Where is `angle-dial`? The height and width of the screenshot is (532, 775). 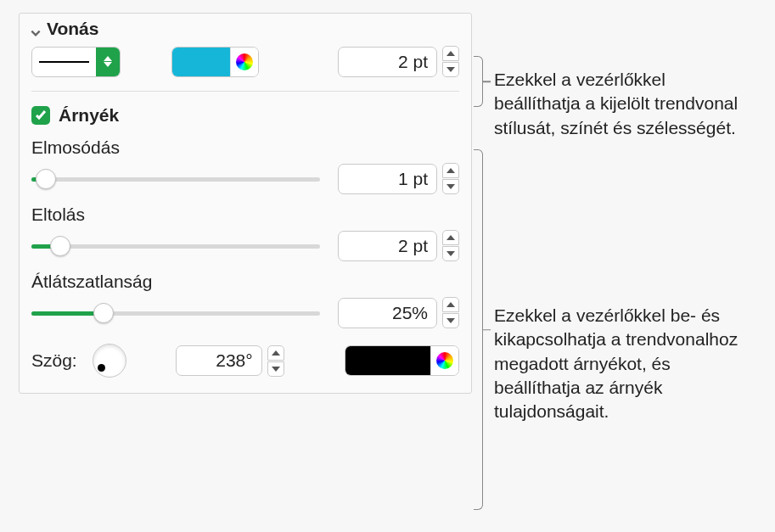 angle-dial is located at coordinates (110, 361).